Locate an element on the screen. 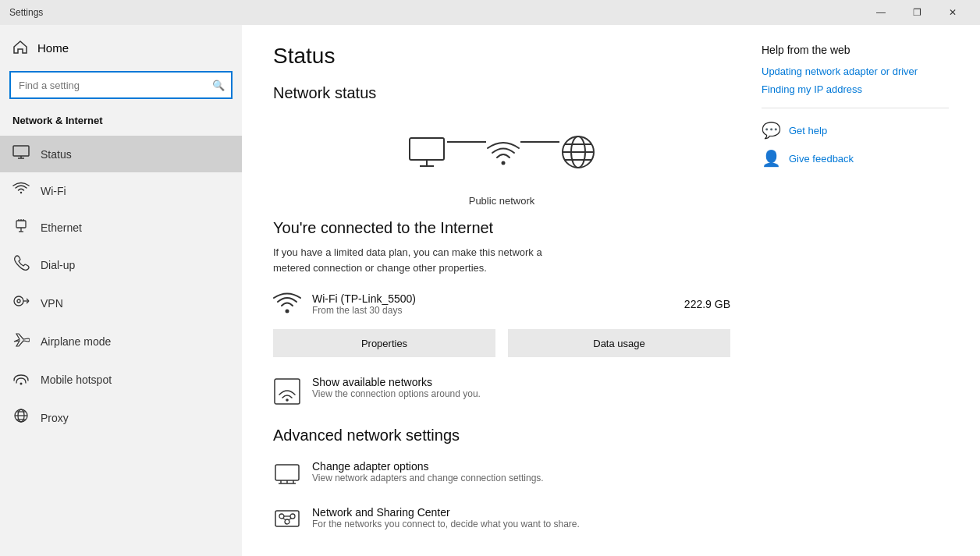  wifi-diagram-icon is located at coordinates (503, 153).